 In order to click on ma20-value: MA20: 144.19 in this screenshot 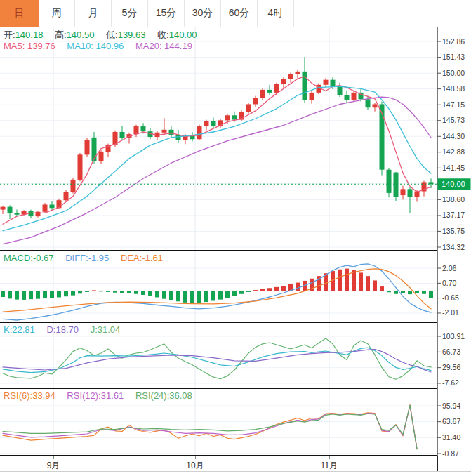, I will do `click(164, 46)`.